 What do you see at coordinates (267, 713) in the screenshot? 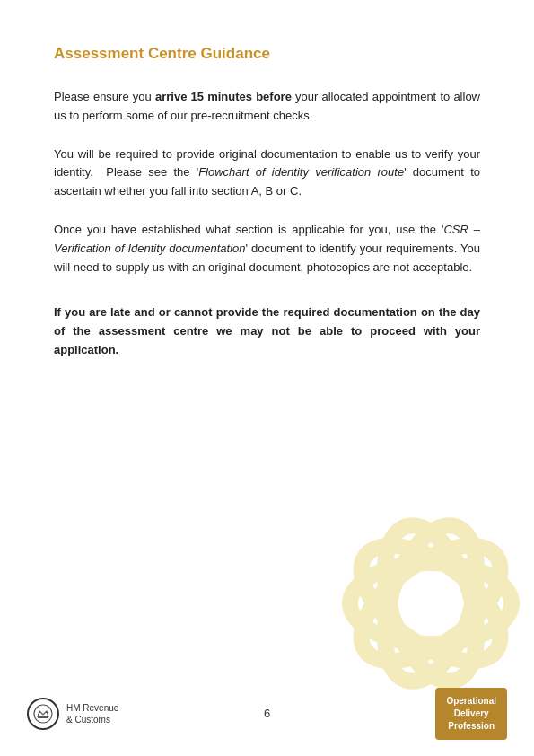
I see `page-number: 6` at bounding box center [267, 713].